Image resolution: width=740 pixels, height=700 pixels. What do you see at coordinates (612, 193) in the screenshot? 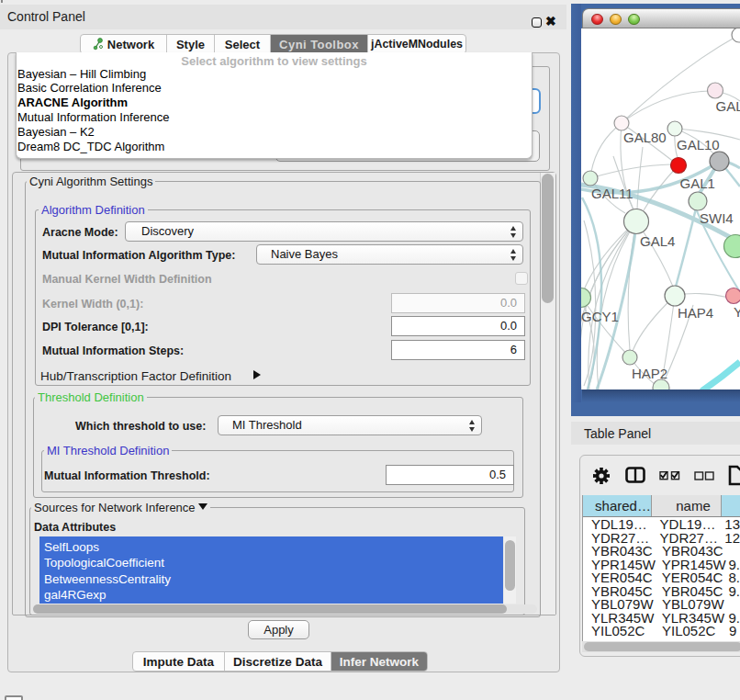
I see `svg-text: GAL11` at bounding box center [612, 193].